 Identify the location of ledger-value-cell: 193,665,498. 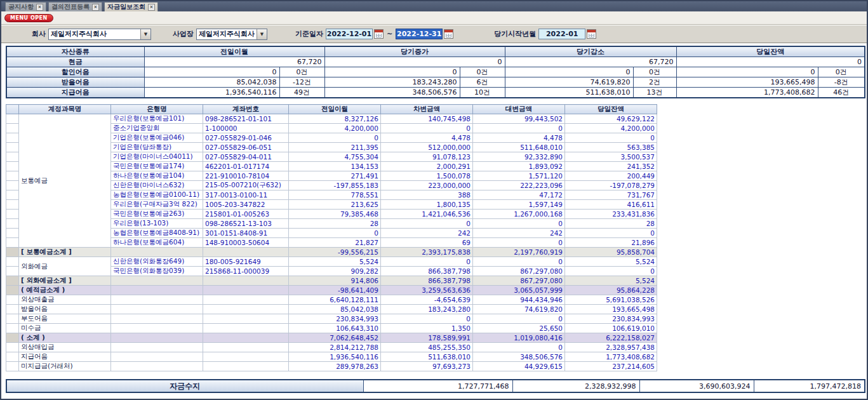
(611, 310).